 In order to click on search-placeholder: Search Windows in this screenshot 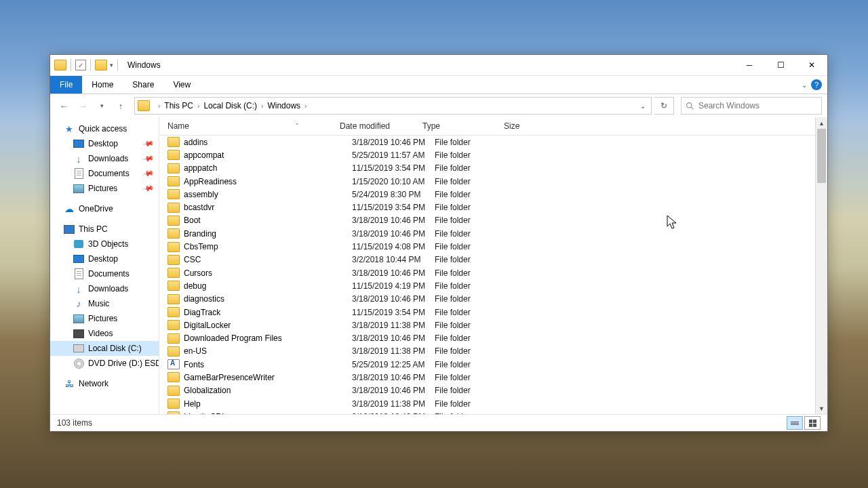, I will do `click(729, 106)`.